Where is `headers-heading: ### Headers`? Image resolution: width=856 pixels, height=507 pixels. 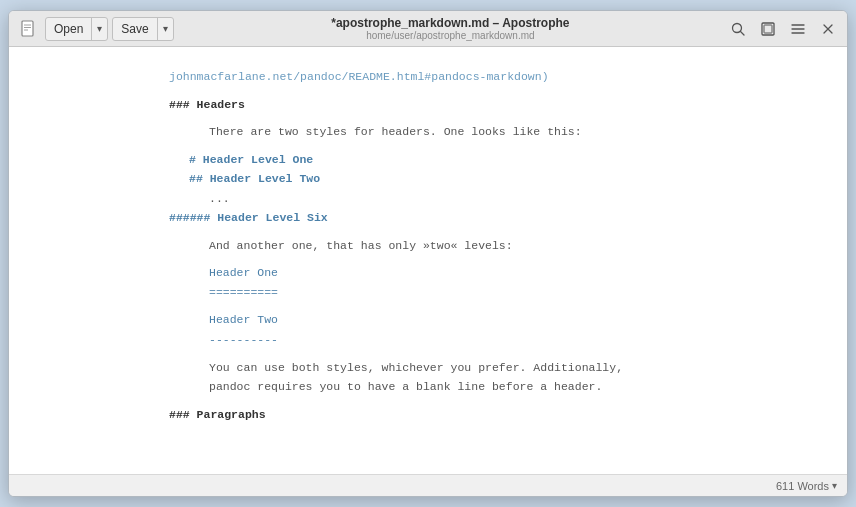 headers-heading: ### Headers is located at coordinates (488, 105).